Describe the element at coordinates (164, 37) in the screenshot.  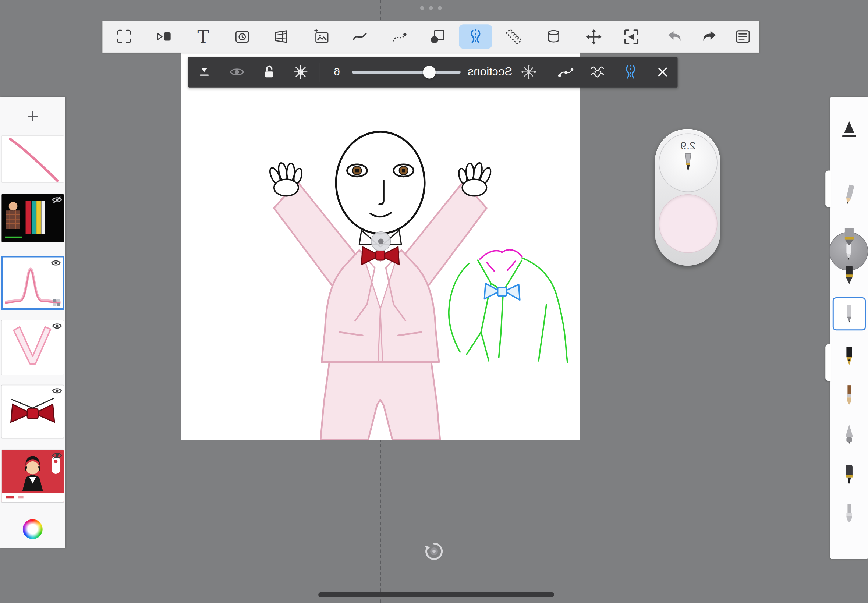
I see `quick-transform-icon` at that location.